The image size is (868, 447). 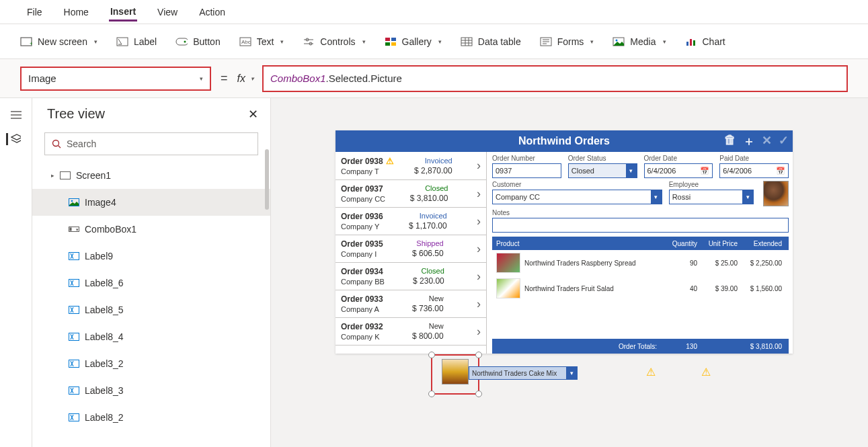 What do you see at coordinates (151, 391) in the screenshot?
I see `tree-item-label8_3: Label8_3` at bounding box center [151, 391].